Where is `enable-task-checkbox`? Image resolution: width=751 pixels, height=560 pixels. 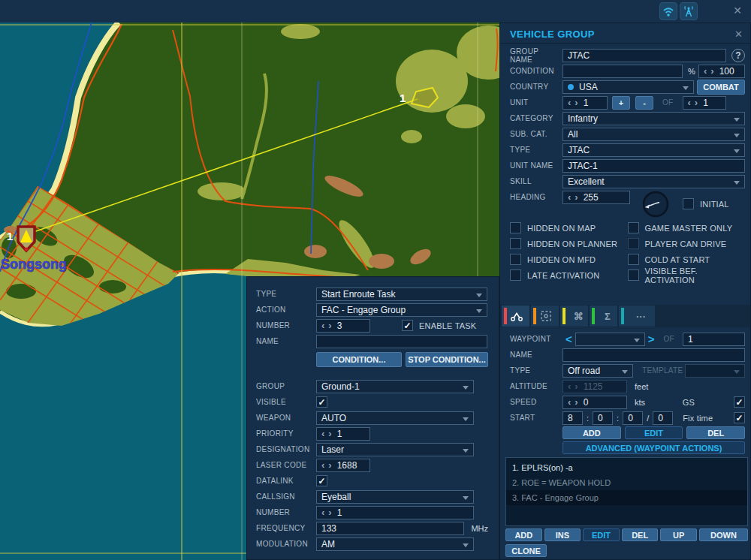
enable-task-checkbox is located at coordinates (407, 326).